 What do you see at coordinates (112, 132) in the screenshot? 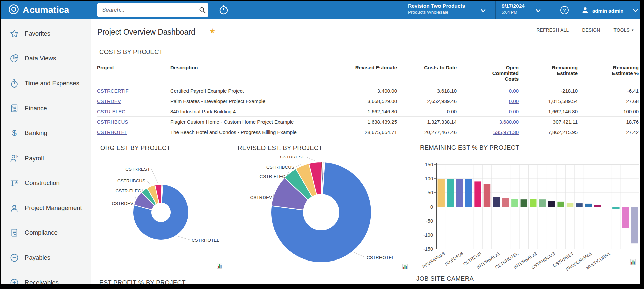
I see `project-link: CSTRHOTEL` at bounding box center [112, 132].